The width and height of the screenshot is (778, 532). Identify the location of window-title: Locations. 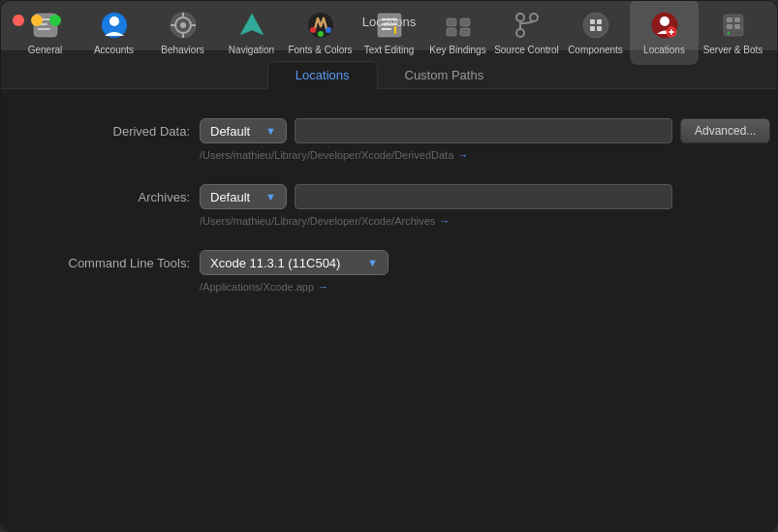
(389, 21).